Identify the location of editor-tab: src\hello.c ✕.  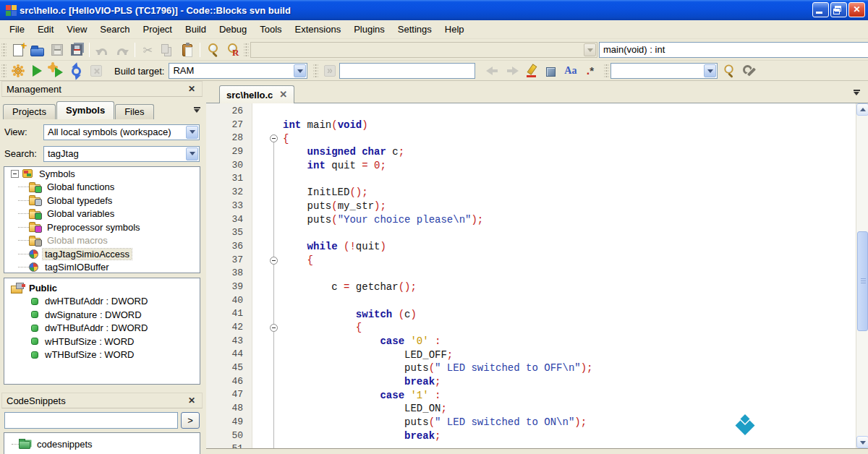
(257, 94).